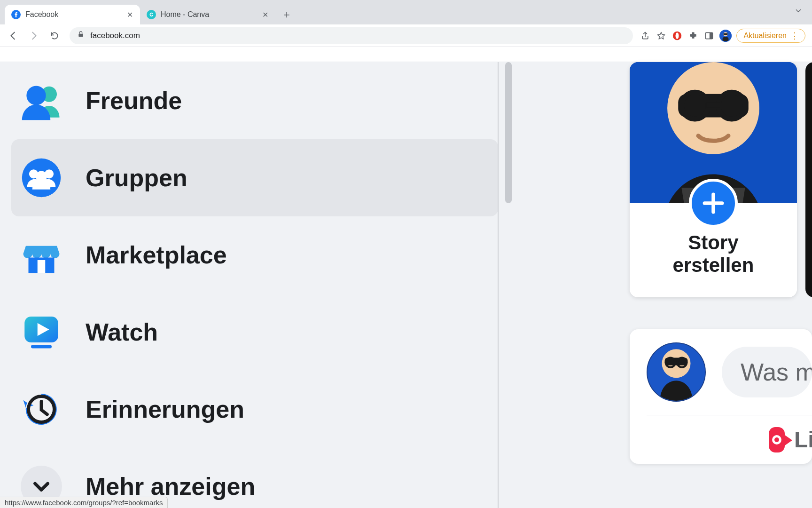 The image size is (812, 508). I want to click on tab-title: Facebook, so click(73, 15).